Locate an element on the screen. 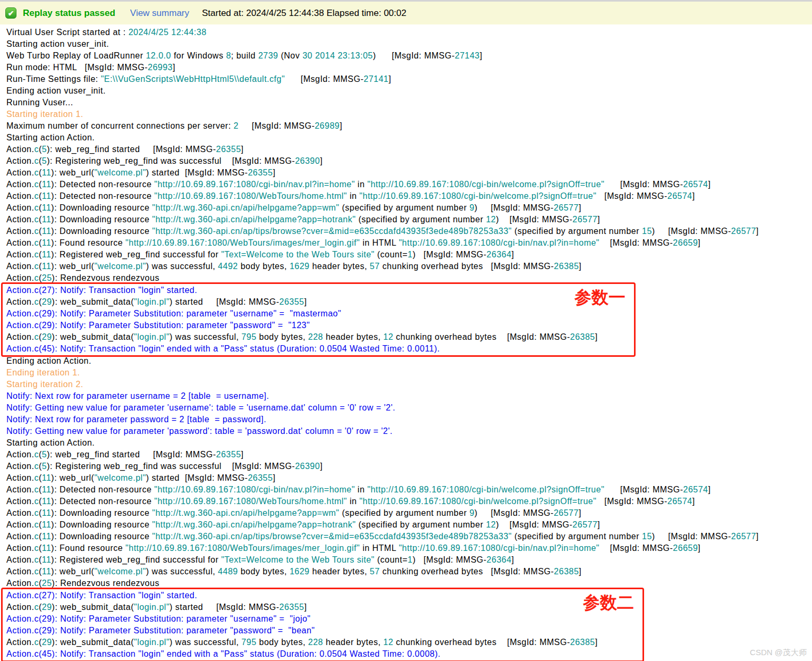  log-line: Running Vuser... is located at coordinates (409, 103).